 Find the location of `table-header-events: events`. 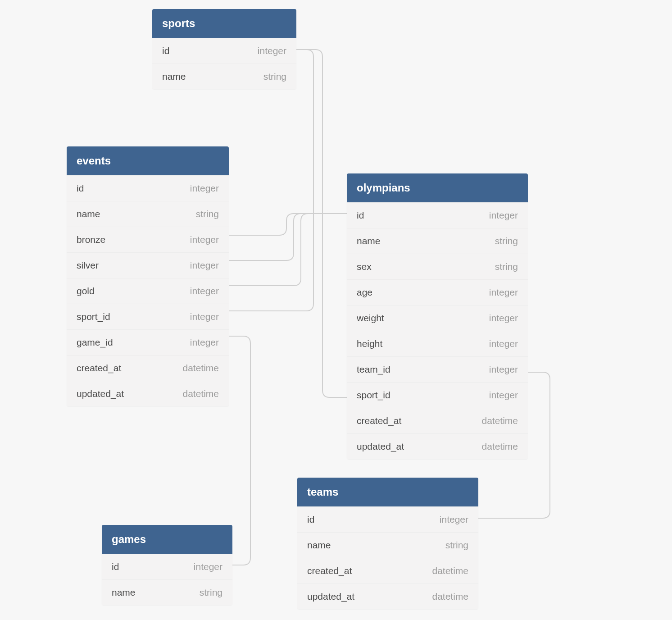

table-header-events: events is located at coordinates (148, 161).